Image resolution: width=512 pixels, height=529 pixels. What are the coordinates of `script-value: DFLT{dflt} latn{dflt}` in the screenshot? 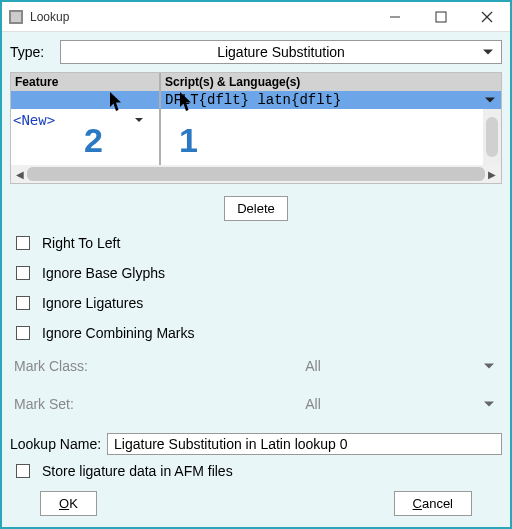 It's located at (253, 100).